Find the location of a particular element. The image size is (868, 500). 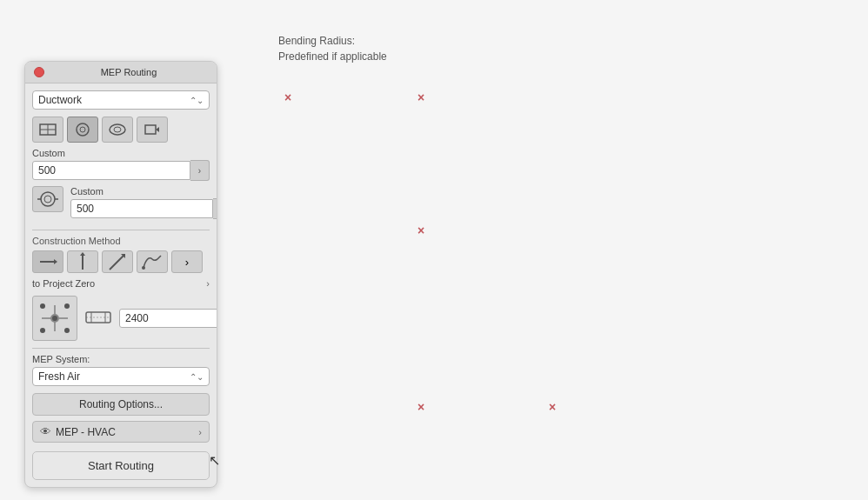

mep-hvac-arrow-icon: › is located at coordinates (200, 432).